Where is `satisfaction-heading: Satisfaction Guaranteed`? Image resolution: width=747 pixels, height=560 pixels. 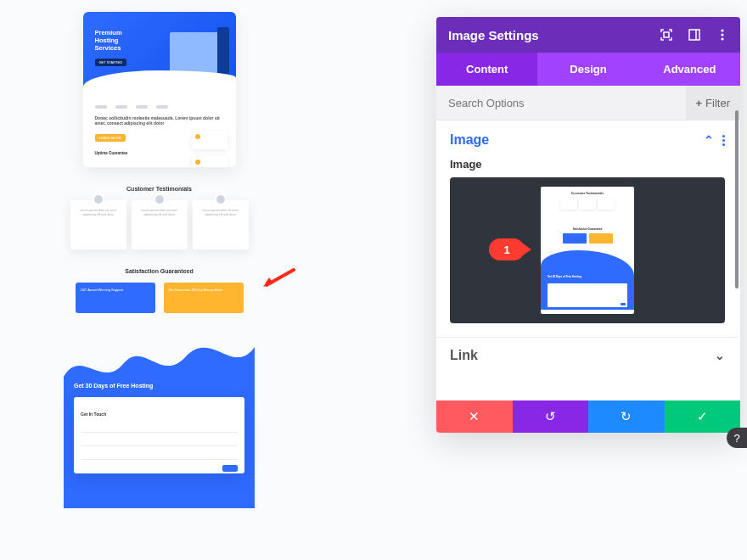 satisfaction-heading: Satisfaction Guaranteed is located at coordinates (160, 272).